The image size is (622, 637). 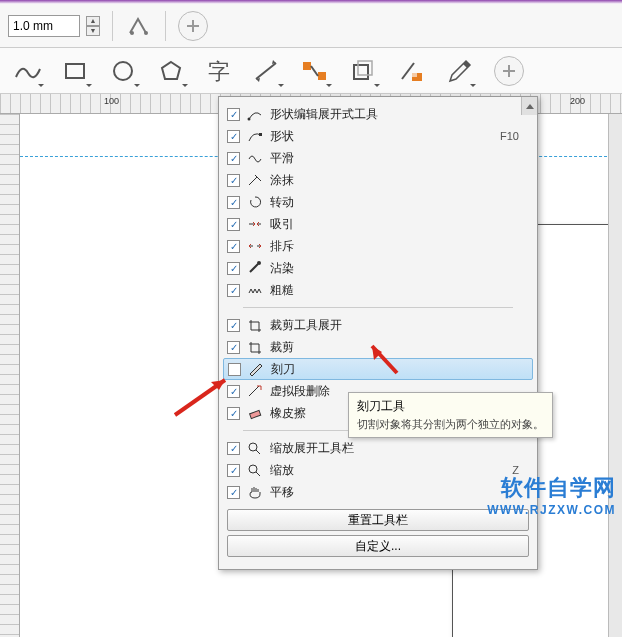 What do you see at coordinates (171, 71) in the screenshot?
I see `polygon-tool-icon` at bounding box center [171, 71].